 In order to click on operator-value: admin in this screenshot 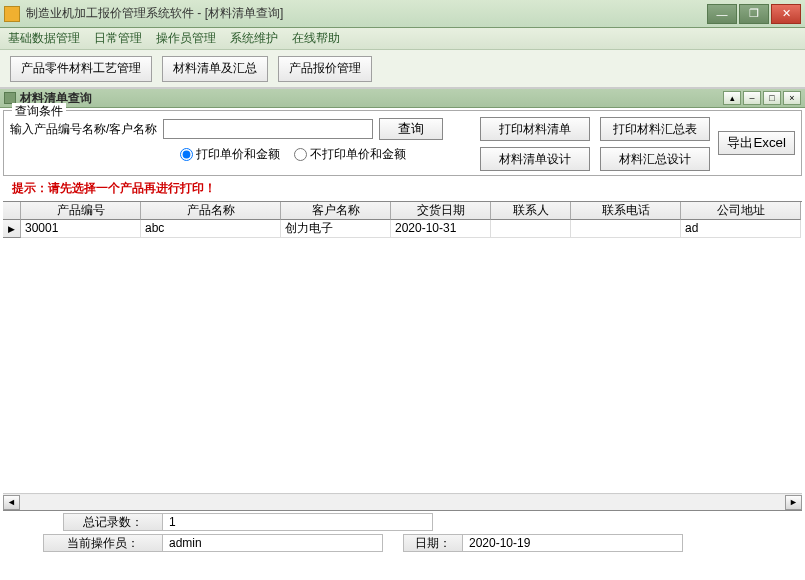, I will do `click(273, 543)`.